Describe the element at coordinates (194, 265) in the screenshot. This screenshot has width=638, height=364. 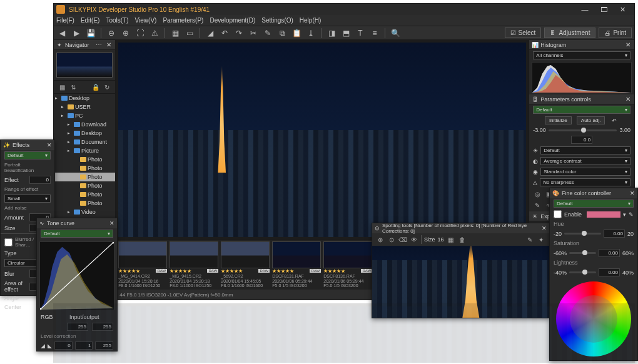
I see `thumbnail: ★★★★★RAW_MG_9415.CR22020/01/04 15:20:18F…` at that location.